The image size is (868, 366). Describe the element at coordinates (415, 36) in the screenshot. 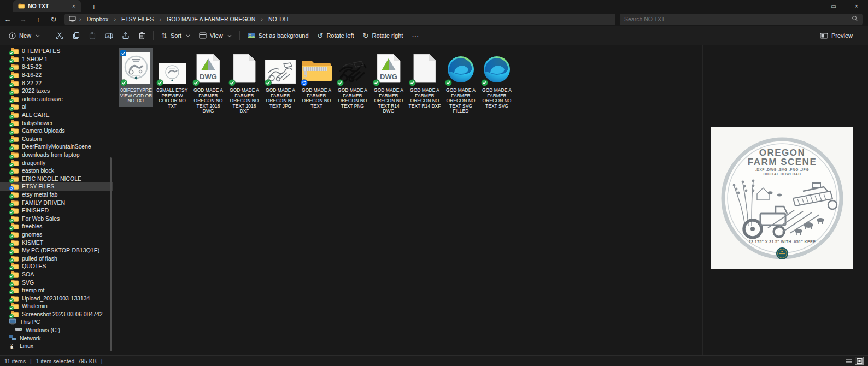

I see `more-options-button: ⋯` at that location.